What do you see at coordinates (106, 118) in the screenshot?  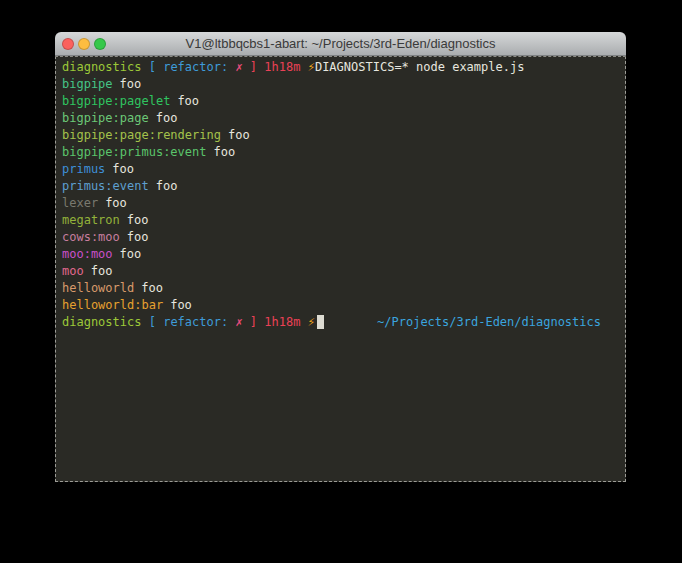 I see `log-namespace: bigpipe:page` at bounding box center [106, 118].